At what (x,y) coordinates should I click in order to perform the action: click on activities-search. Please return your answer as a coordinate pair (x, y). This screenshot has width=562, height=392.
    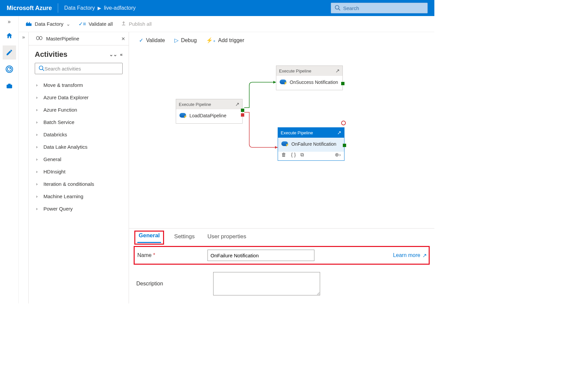
    Looking at the image, I should click on (79, 69).